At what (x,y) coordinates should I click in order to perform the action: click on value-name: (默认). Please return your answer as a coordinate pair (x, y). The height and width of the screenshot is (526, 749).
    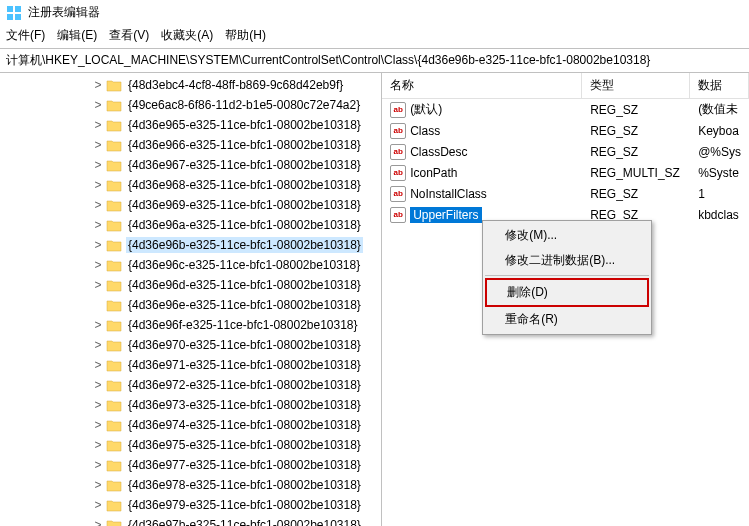
    Looking at the image, I should click on (426, 110).